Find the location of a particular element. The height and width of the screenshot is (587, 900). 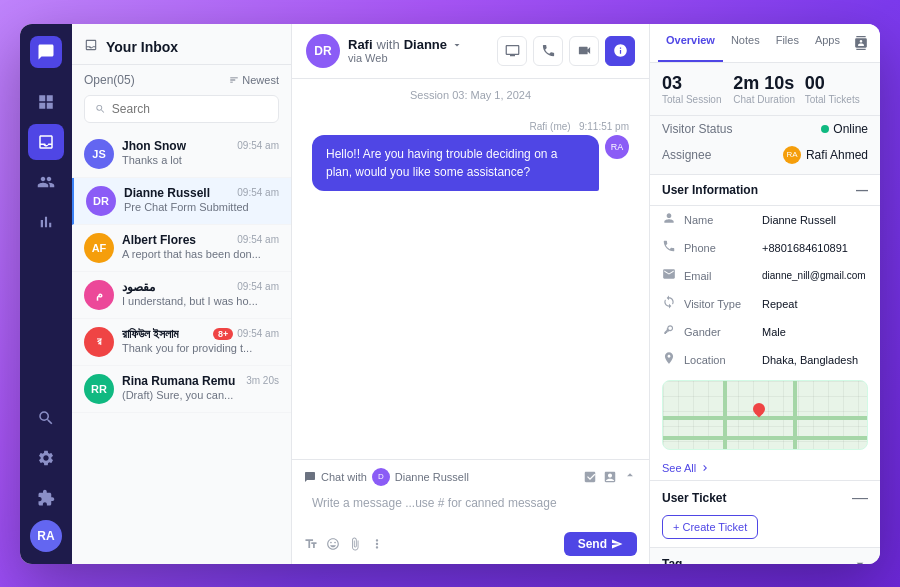

info-location-row: Location Dhaka, Bangladesh is located at coordinates (765, 360).